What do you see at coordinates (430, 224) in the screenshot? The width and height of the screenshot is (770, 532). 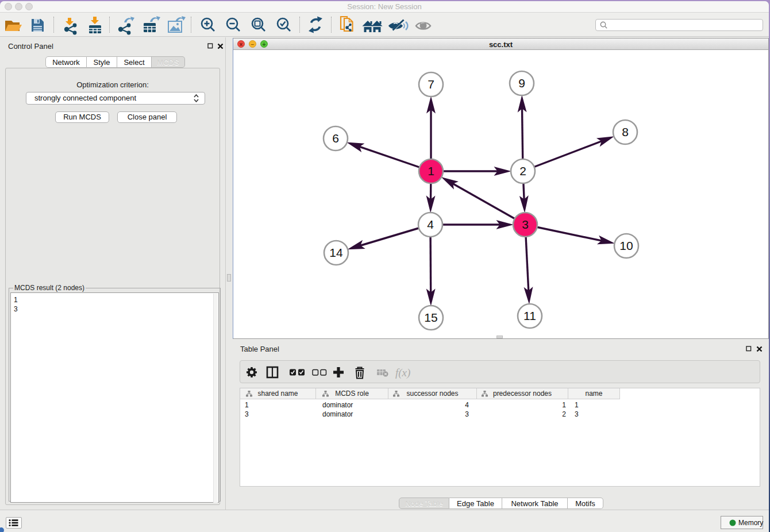 I see `svg-text: 4` at bounding box center [430, 224].